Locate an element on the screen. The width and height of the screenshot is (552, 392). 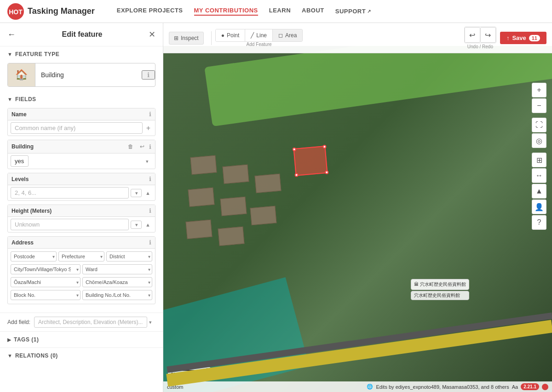
address-grid-row3: Ōaza/Machi Chōme/Aza/Koaza is located at coordinates (81, 284).